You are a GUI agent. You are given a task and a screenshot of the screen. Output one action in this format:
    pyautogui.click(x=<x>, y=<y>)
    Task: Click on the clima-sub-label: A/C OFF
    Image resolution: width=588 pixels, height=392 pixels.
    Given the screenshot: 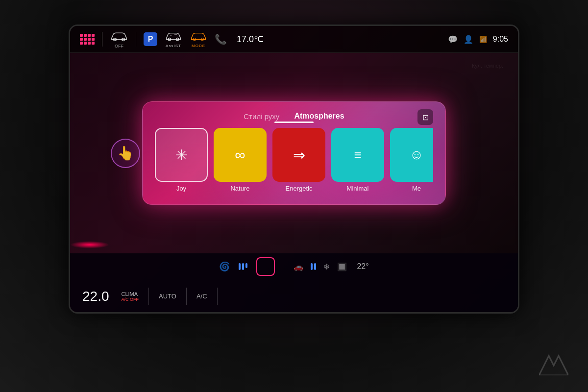 What is the action you would take?
    pyautogui.click(x=130, y=299)
    